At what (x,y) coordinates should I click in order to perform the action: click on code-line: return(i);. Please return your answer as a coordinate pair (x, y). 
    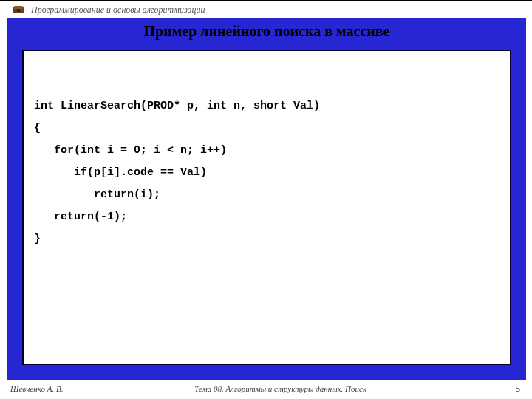
    Looking at the image, I should click on (267, 195).